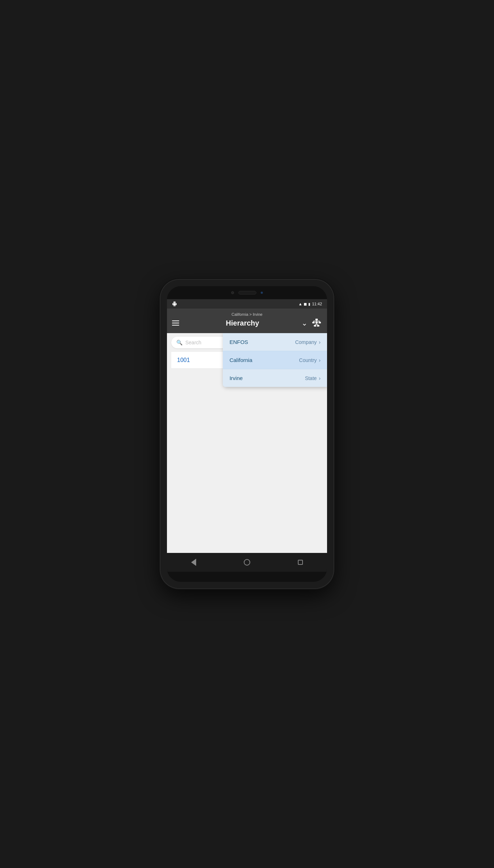 The image size is (494, 868). Describe the element at coordinates (175, 304) in the screenshot. I see `status-left` at that location.